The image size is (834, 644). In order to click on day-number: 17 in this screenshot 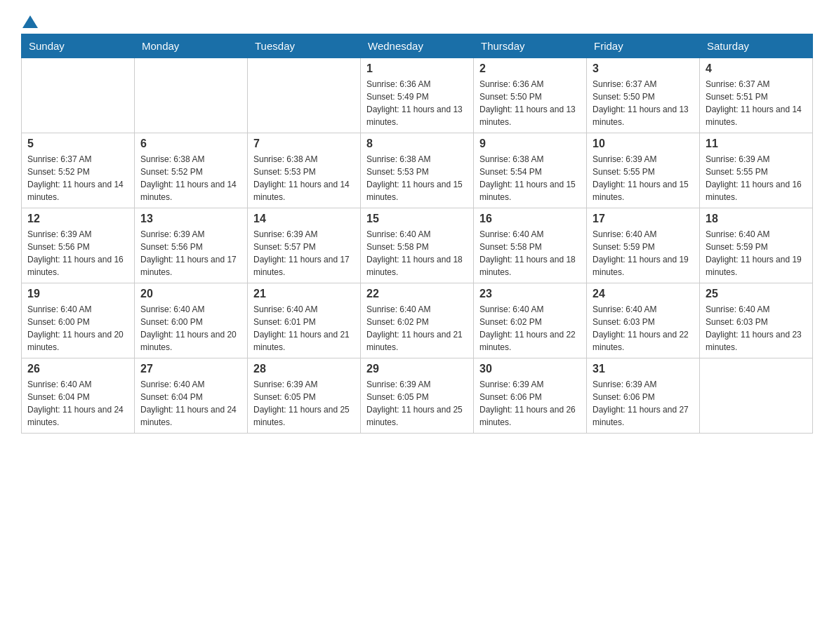, I will do `click(643, 219)`.